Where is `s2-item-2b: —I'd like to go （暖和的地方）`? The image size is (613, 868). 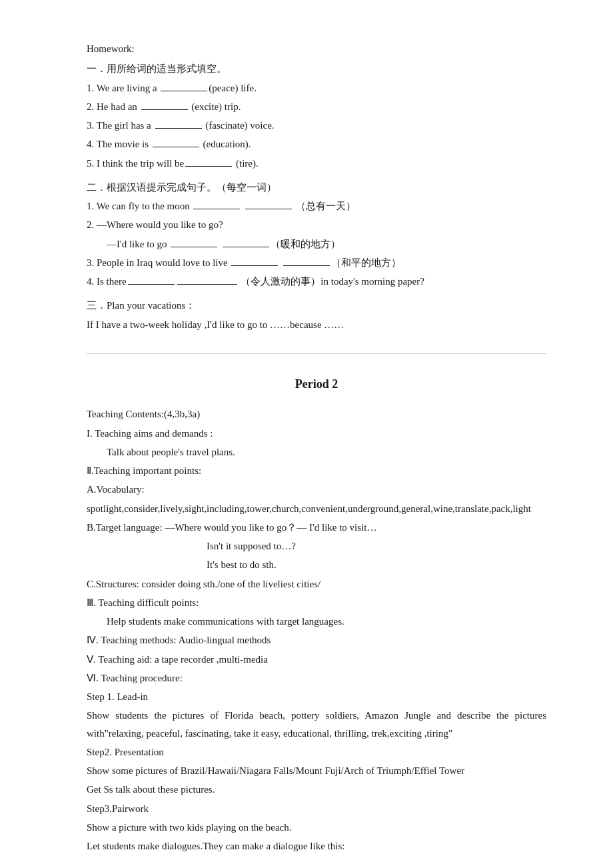 s2-item-2b: —I'd like to go （暖和的地方） is located at coordinates (316, 244).